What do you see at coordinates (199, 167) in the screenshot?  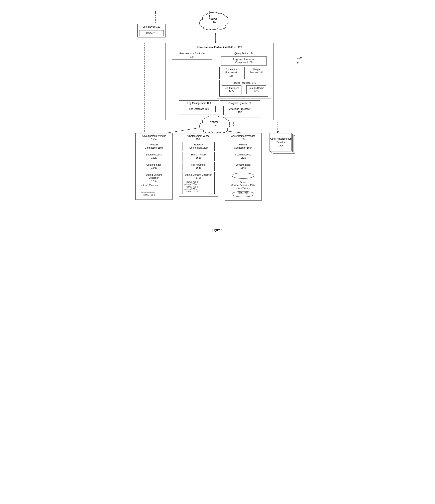 I see `fulltext-index-b-label: Full-text Index164b` at bounding box center [199, 167].